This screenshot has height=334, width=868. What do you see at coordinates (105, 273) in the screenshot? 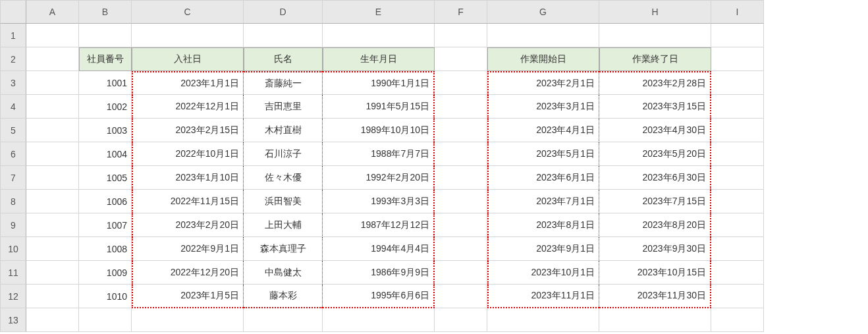
I see `cell-empno: 1009` at bounding box center [105, 273].